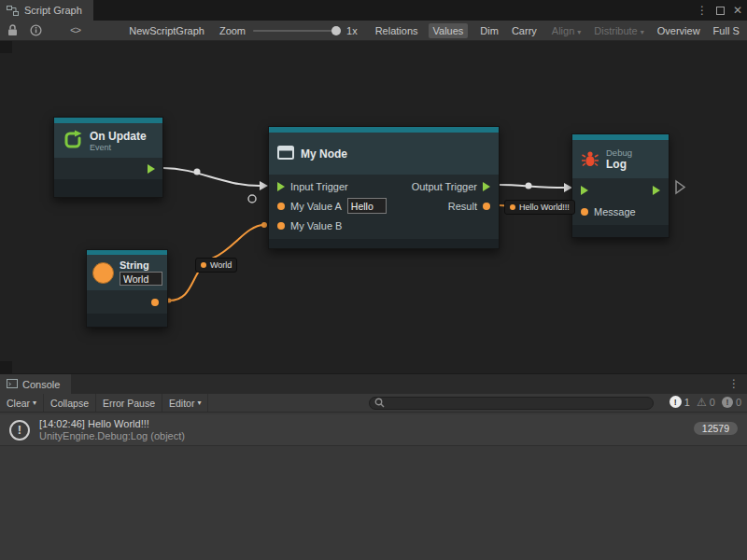 The width and height of the screenshot is (747, 560). I want to click on editor-dropdown: Editor, so click(185, 403).